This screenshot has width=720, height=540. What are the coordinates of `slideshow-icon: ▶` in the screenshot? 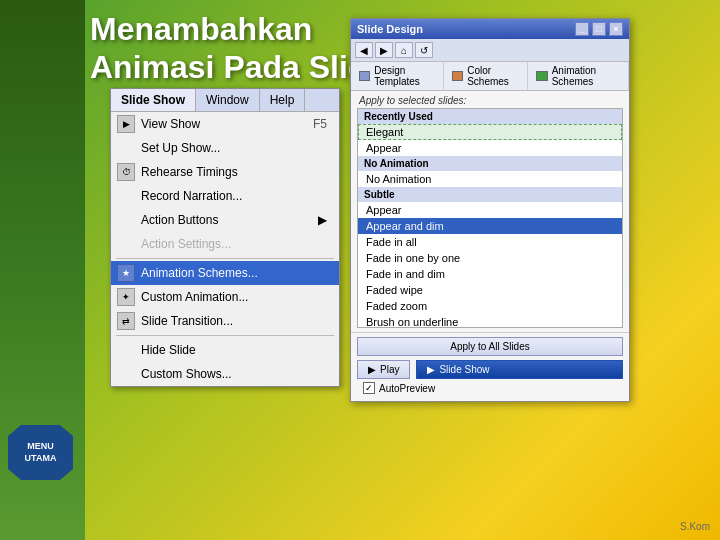 It's located at (431, 370).